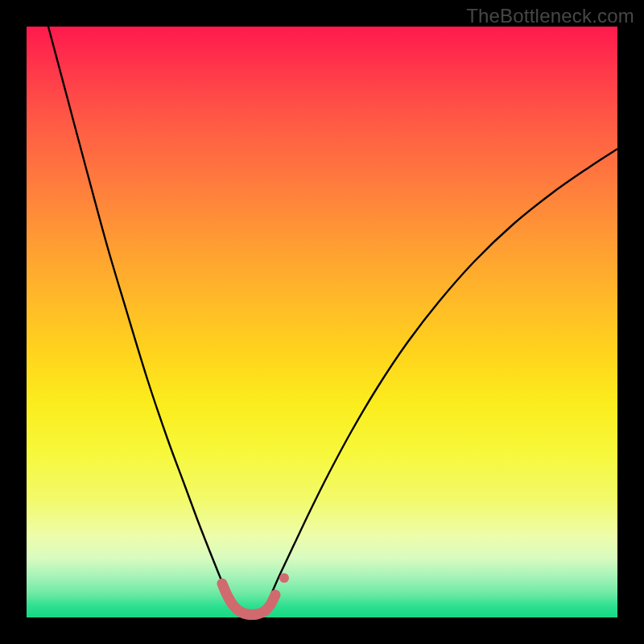 The image size is (644, 644). I want to click on watermark-text: TheBottleneck.com, so click(551, 16).